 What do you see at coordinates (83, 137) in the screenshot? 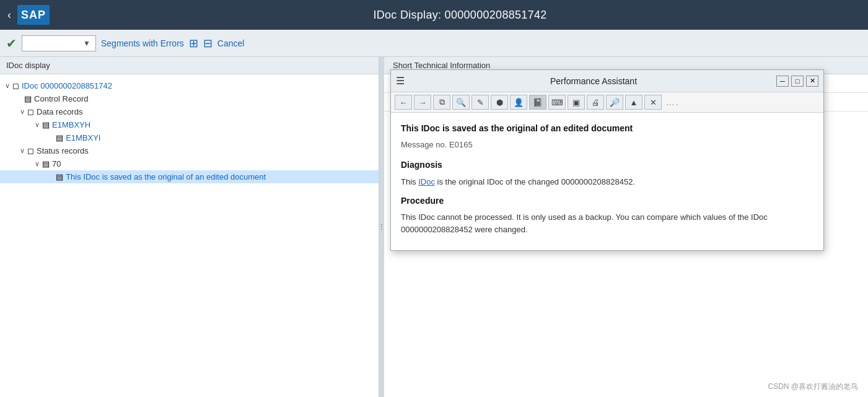
I see `tree-item-label: E1MBXYI` at bounding box center [83, 137].